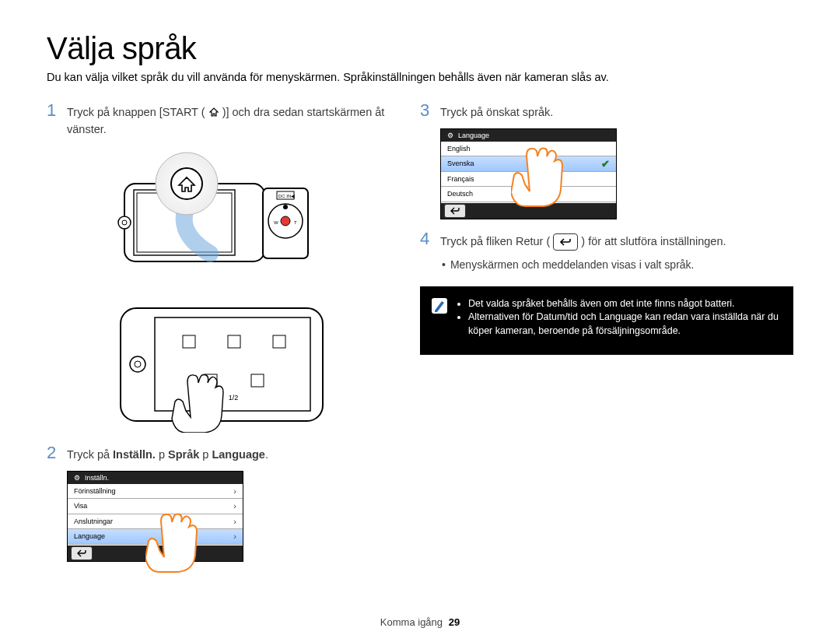  What do you see at coordinates (625, 304) in the screenshot?
I see `note-line-1: Det valda språket behålls även om det in…` at bounding box center [625, 304].